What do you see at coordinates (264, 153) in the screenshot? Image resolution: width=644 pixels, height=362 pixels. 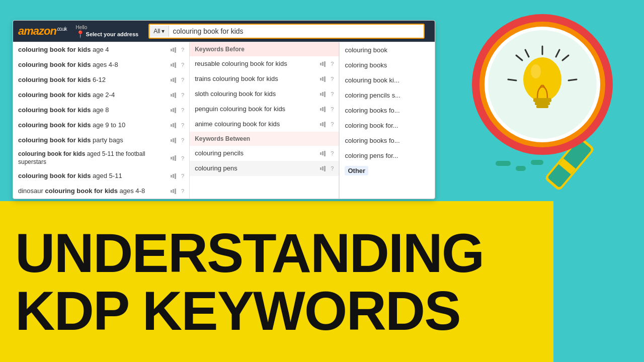 I see `list-item: colouring pencils ?` at bounding box center [264, 153].